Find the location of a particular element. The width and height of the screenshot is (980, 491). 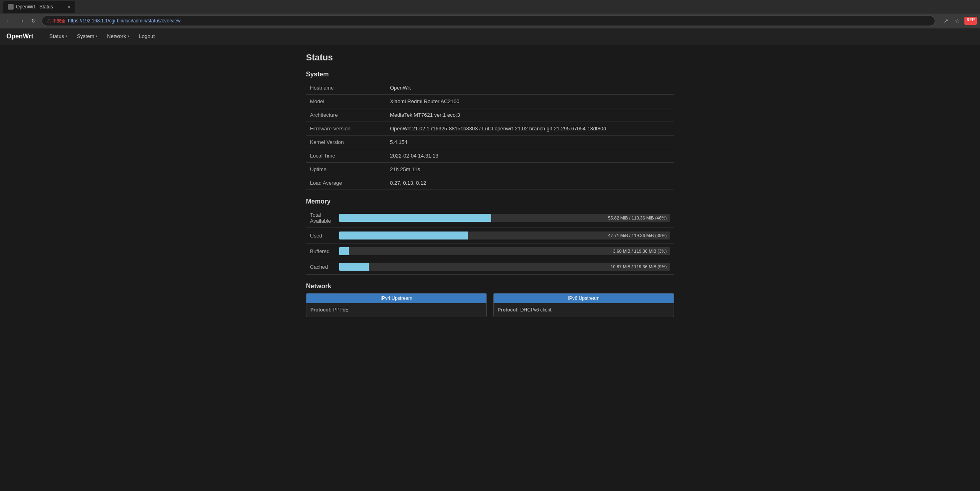

memory-row-label: Cached is located at coordinates (321, 267).